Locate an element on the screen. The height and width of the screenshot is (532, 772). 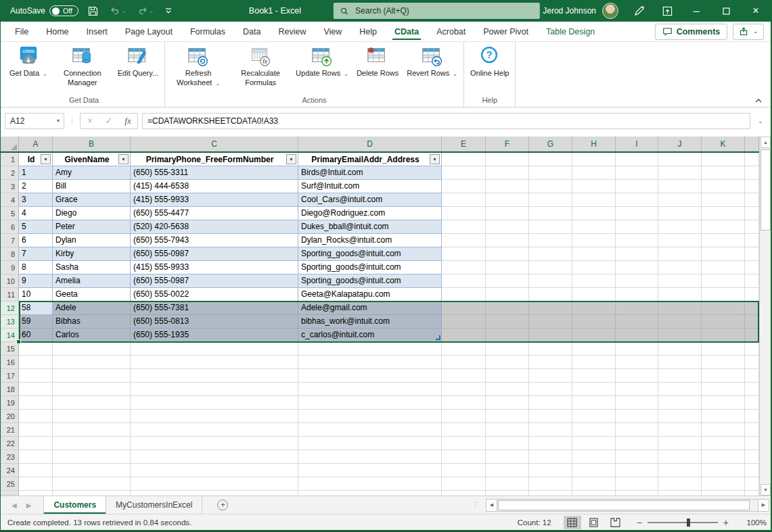
cell-partial19 is located at coordinates (752, 403).